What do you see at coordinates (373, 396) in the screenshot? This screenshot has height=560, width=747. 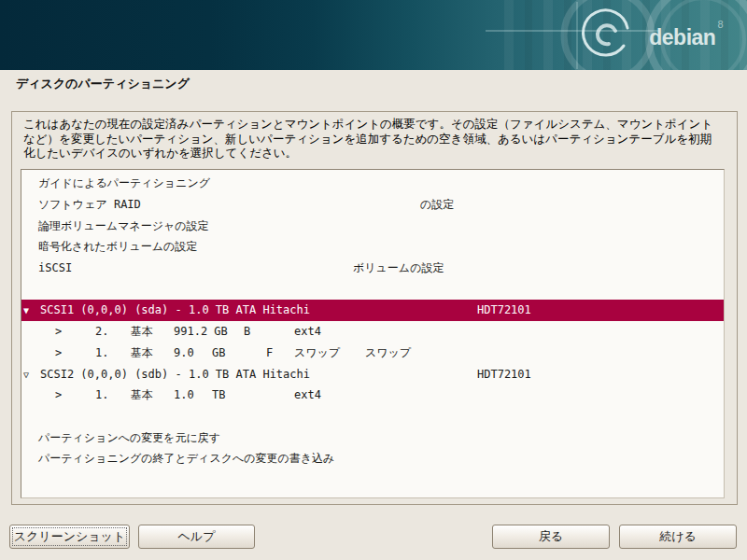 I see `row-partition-sdb1: >1.基本1.0TBext4` at bounding box center [373, 396].